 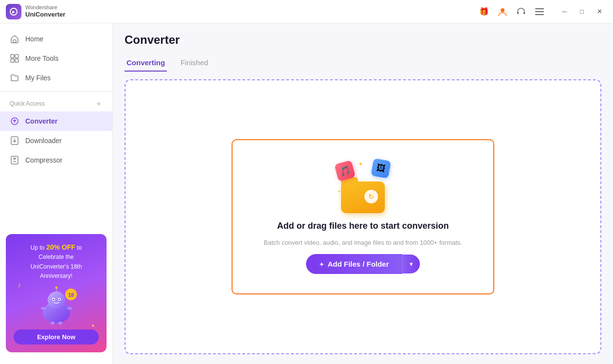 I want to click on svg-text: 18, so click(x=71, y=295).